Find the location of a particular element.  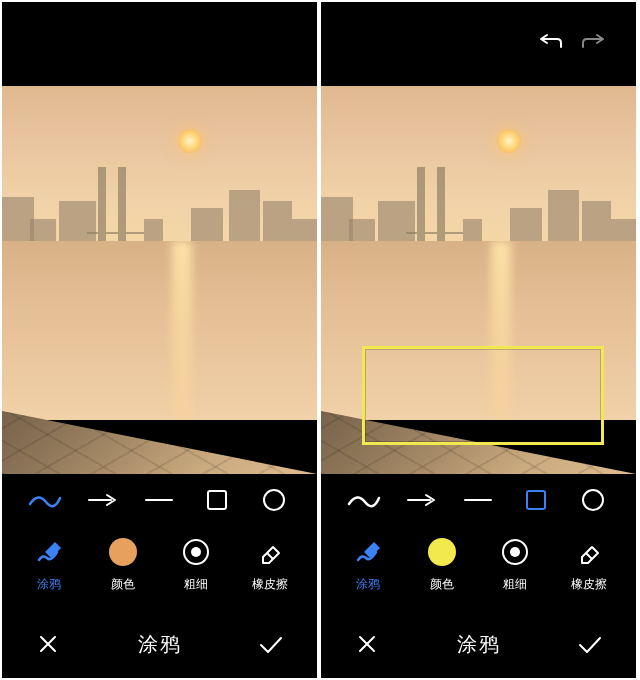

water is located at coordinates (160, 330).